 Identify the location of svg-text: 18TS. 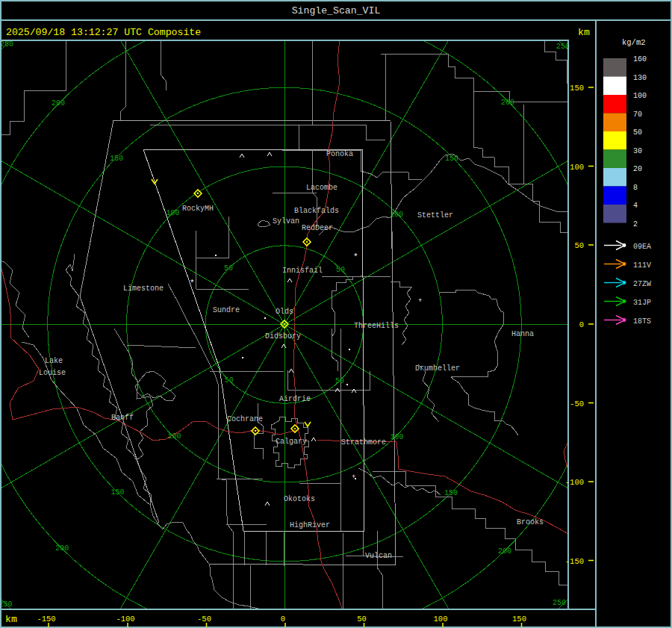
(642, 321).